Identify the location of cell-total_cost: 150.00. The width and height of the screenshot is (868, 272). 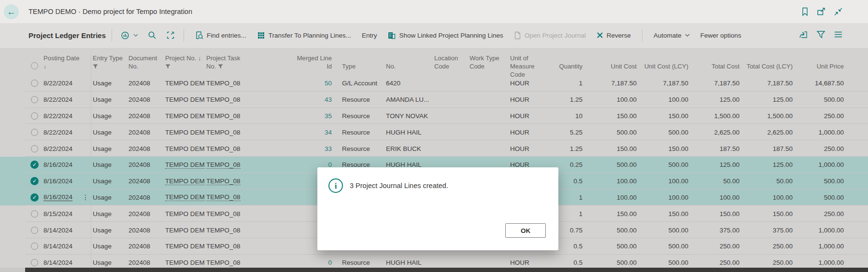
(714, 214).